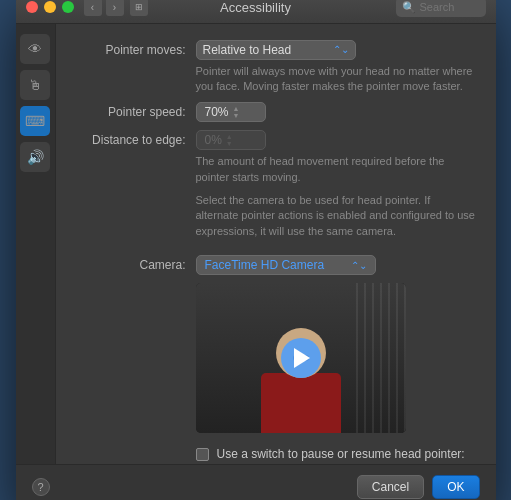  Describe the element at coordinates (302, 358) in the screenshot. I see `play-icon` at that location.